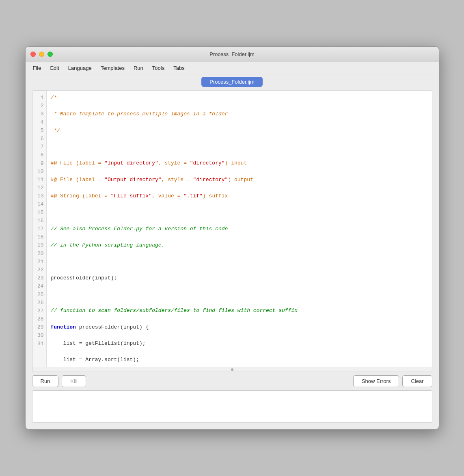 This screenshot has width=464, height=476. I want to click on menu-run: Run, so click(138, 68).